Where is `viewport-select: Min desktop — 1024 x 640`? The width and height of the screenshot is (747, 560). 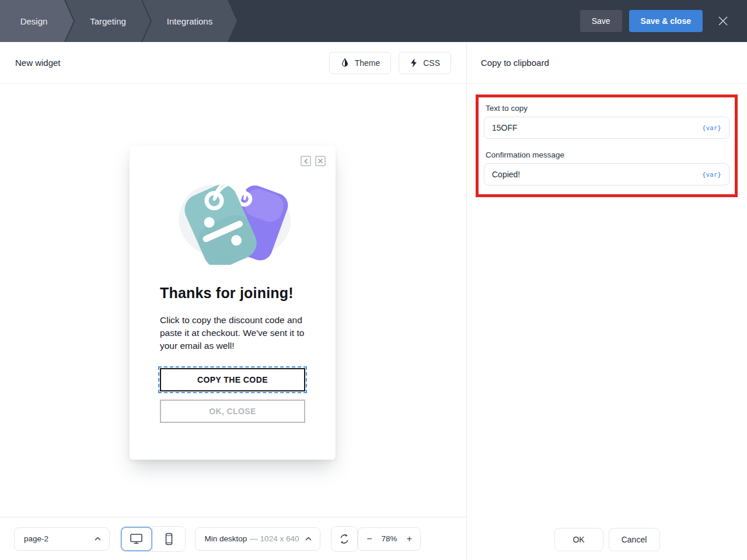
viewport-select: Min desktop — 1024 x 640 is located at coordinates (258, 539).